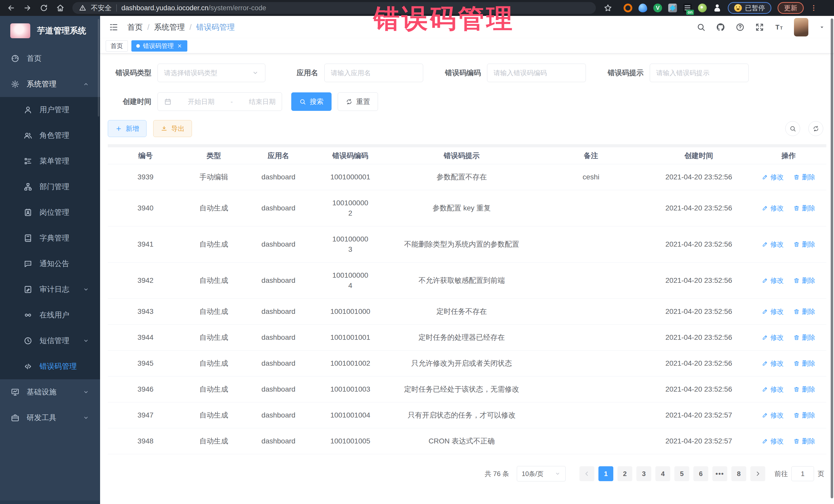  Describe the element at coordinates (682, 474) in the screenshot. I see `page-button-5: 5` at that location.